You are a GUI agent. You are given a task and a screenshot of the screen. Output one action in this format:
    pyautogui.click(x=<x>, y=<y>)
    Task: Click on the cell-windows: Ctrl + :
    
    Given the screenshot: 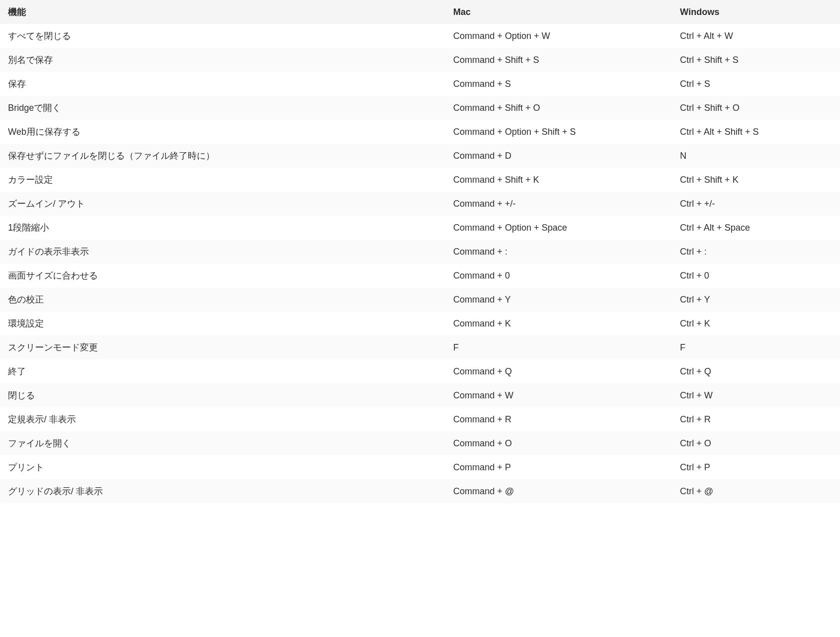 What is the action you would take?
    pyautogui.click(x=756, y=252)
    